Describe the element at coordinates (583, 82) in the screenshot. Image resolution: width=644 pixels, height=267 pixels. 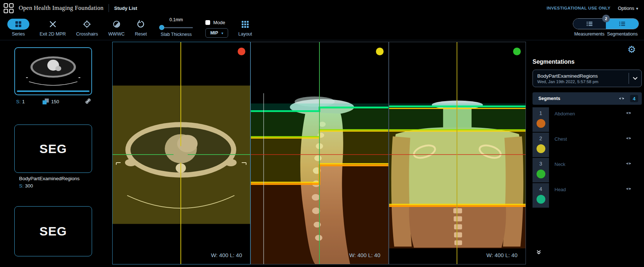
I see `segmentation-date: Wed, Jan 19th 2022, 5:57:58 pm` at that location.